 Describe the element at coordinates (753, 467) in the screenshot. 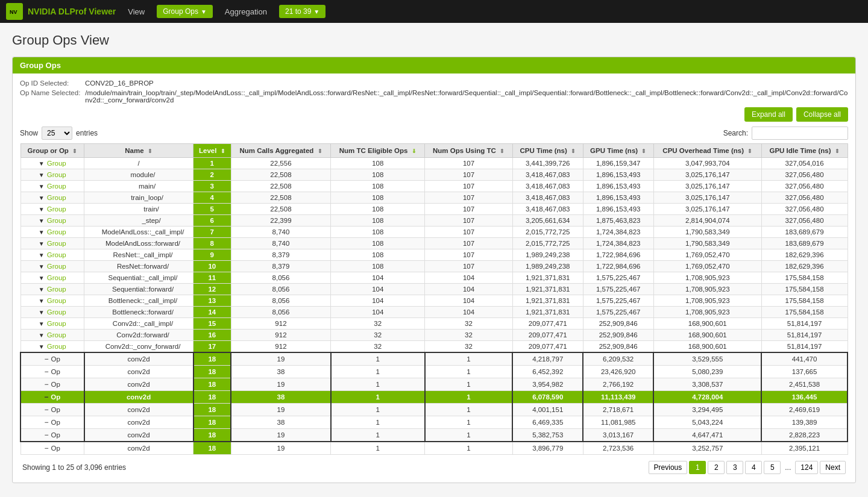

I see `page-4-button: 4` at that location.